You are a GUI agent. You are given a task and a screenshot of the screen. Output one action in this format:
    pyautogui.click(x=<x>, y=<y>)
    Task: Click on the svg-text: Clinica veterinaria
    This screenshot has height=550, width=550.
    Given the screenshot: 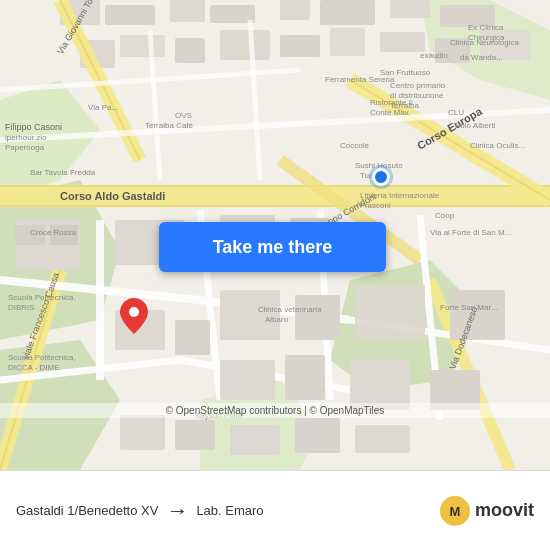 What is the action you would take?
    pyautogui.click(x=290, y=310)
    